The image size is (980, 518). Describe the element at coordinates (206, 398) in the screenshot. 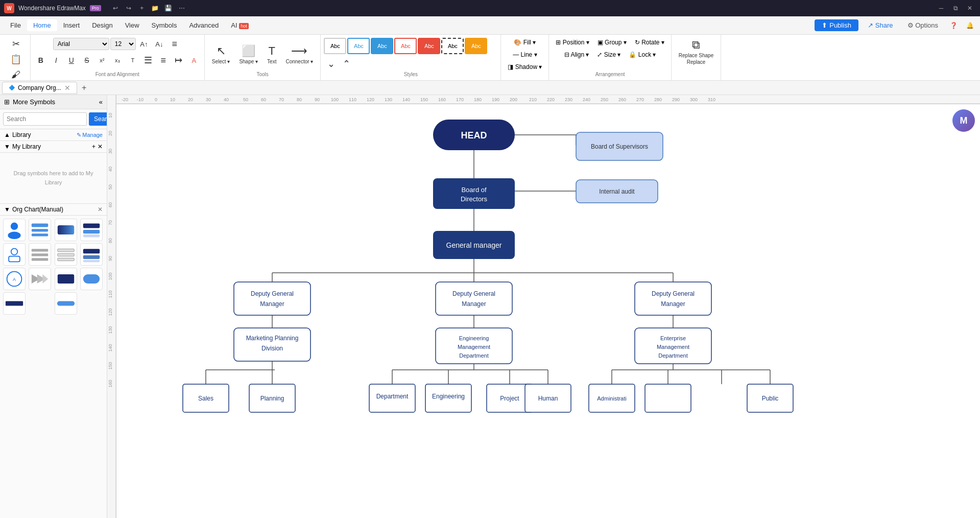

I see `svg-text: Sales` at that location.